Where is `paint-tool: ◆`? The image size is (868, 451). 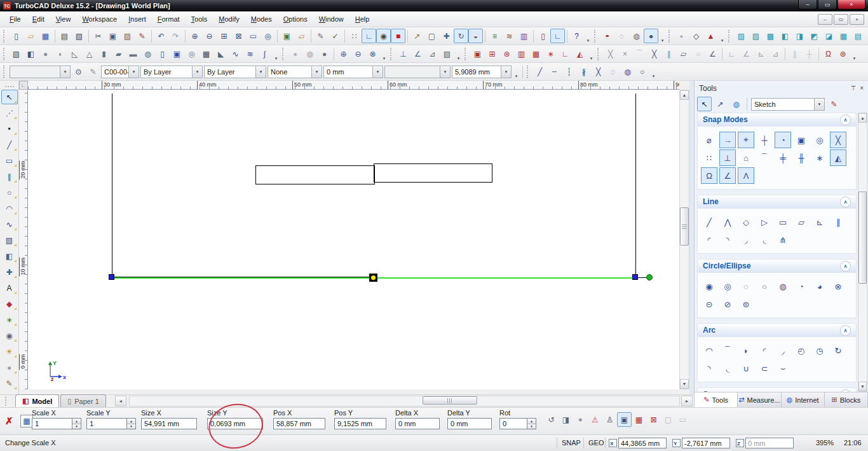 paint-tool: ◆ is located at coordinates (10, 304).